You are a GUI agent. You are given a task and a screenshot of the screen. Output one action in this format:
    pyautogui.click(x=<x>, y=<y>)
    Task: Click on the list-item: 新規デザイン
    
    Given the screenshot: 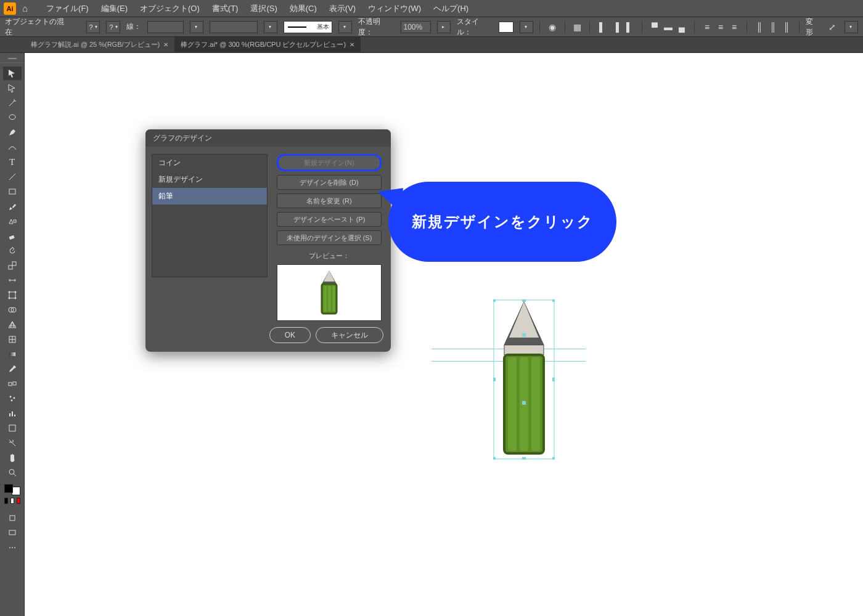 What is the action you would take?
    pyautogui.click(x=210, y=180)
    